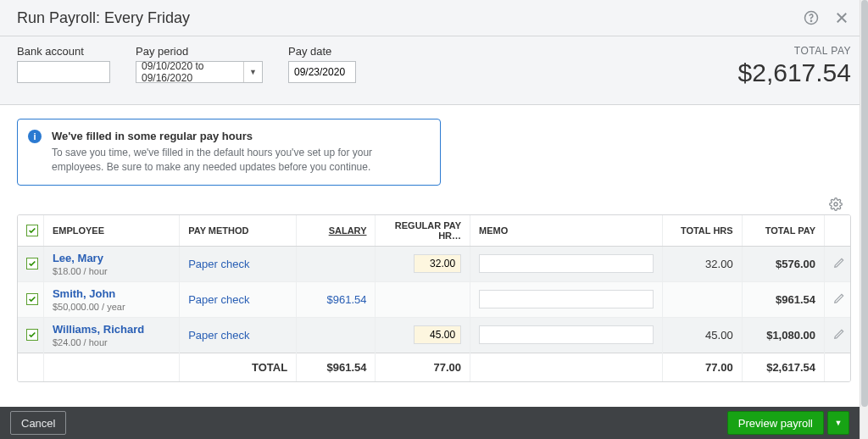  What do you see at coordinates (838, 423) in the screenshot?
I see `preview-payroll-split-button: ▼` at bounding box center [838, 423].